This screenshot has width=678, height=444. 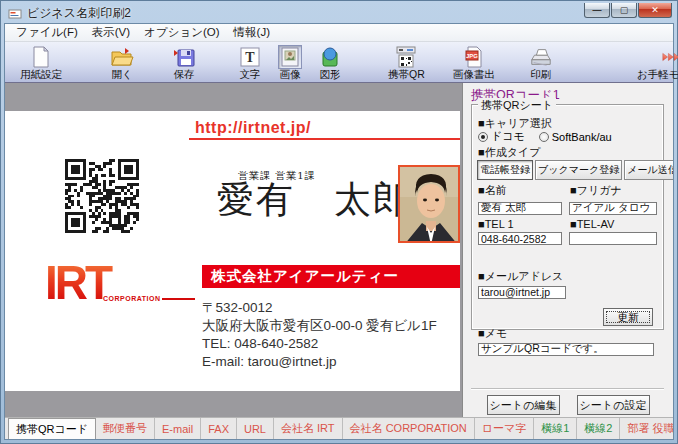 I want to click on card-person-name: 愛有 太郎, so click(x=314, y=200).